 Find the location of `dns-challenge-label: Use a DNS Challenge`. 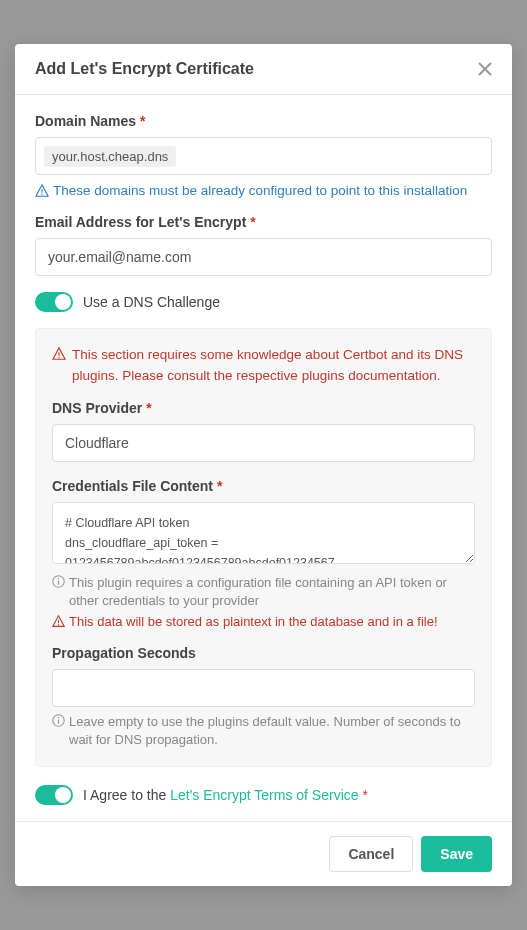

dns-challenge-label: Use a DNS Challenge is located at coordinates (152, 302).